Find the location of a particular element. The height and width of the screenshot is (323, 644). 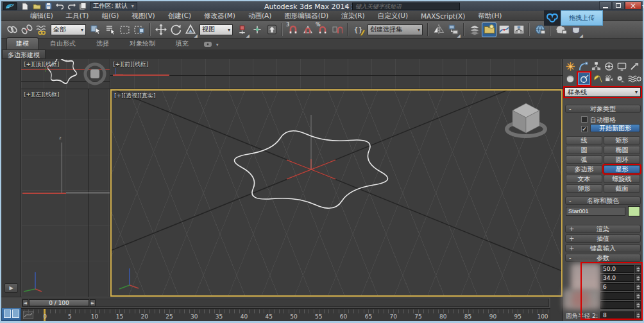

viewport-label-left: [+][左][线框] is located at coordinates (42, 95).